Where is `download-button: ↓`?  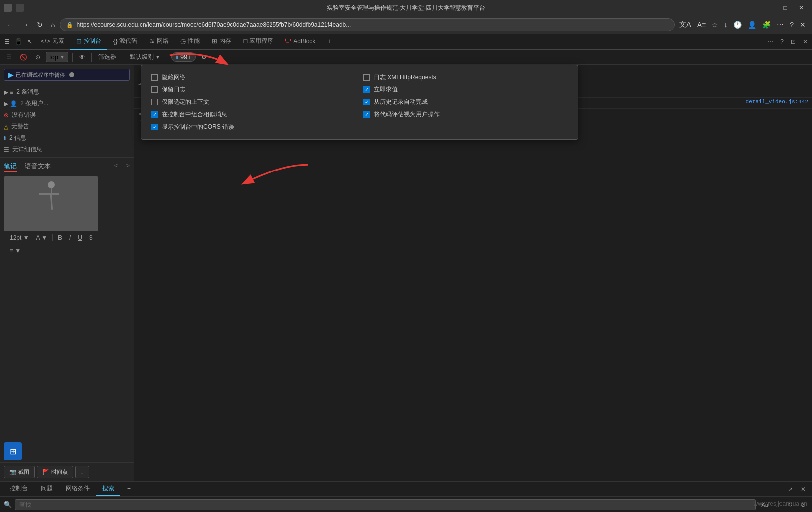 download-button: ↓ is located at coordinates (82, 472).